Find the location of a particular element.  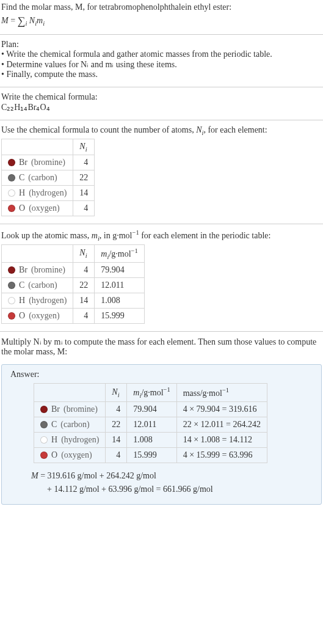

mass-cell: 4 × 79.904 = 319.616 is located at coordinates (222, 409).